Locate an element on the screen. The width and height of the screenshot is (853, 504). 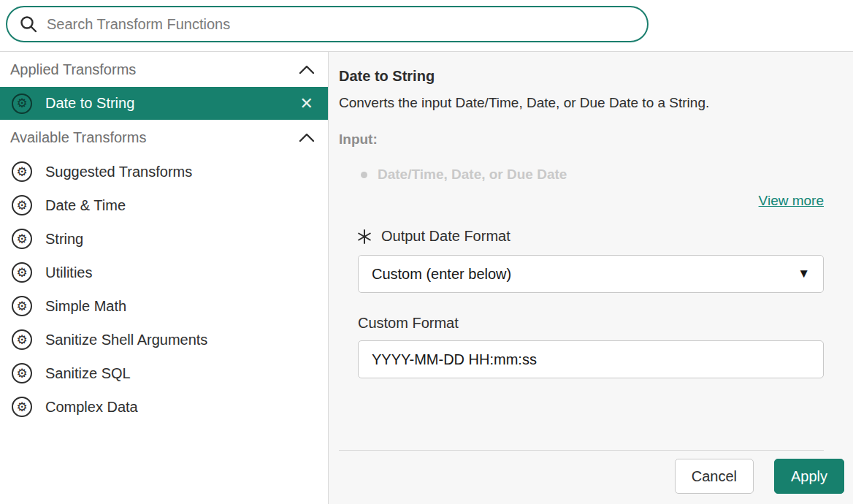
transform-item-label: Suggested Transforms is located at coordinates (118, 172).